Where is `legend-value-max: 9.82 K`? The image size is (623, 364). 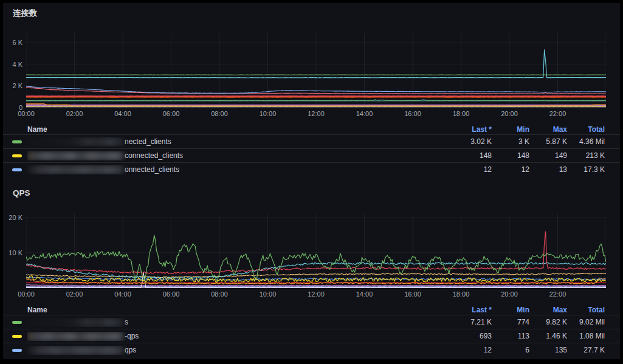 legend-value-max: 9.82 K is located at coordinates (548, 322).